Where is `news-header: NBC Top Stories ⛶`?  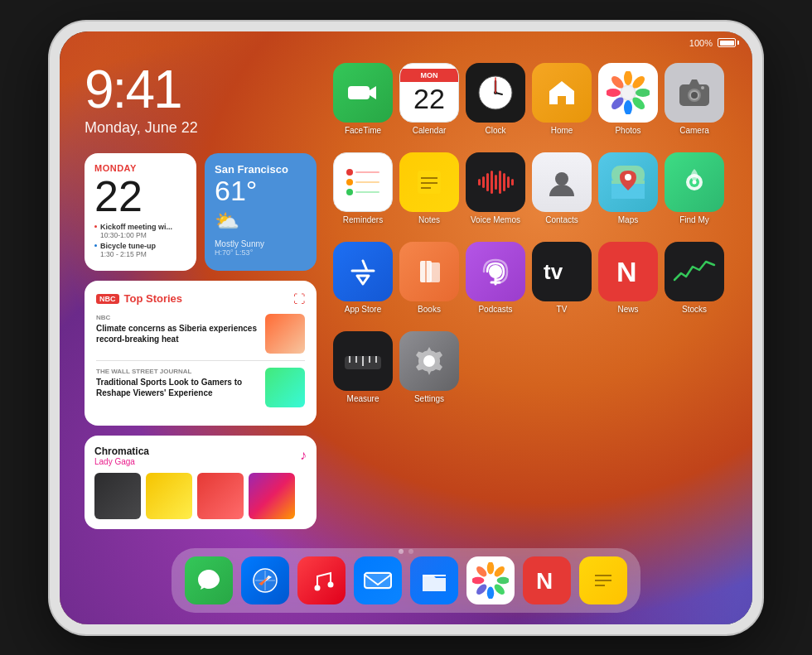
news-header: NBC Top Stories ⛶ is located at coordinates (201, 299).